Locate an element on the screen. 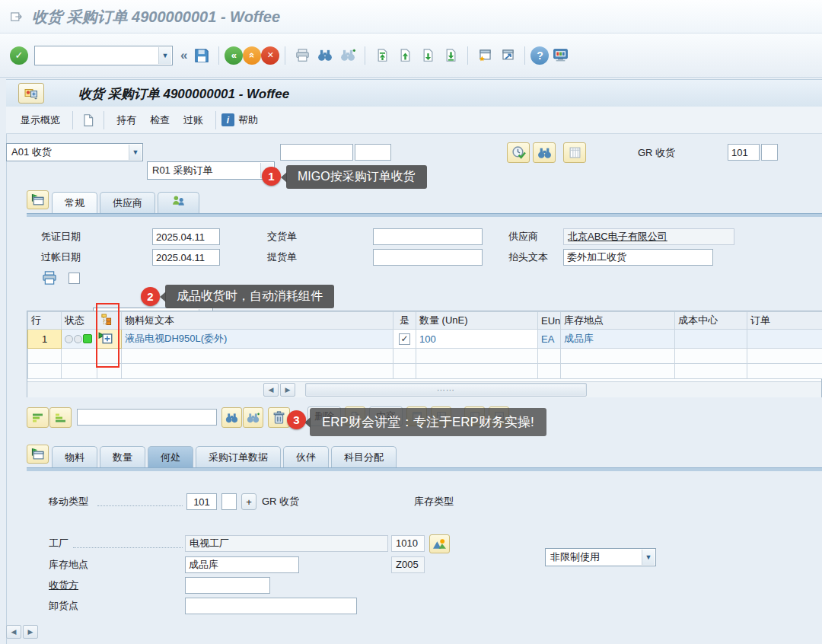  item-ok-checkbox: ✓ is located at coordinates (405, 340).